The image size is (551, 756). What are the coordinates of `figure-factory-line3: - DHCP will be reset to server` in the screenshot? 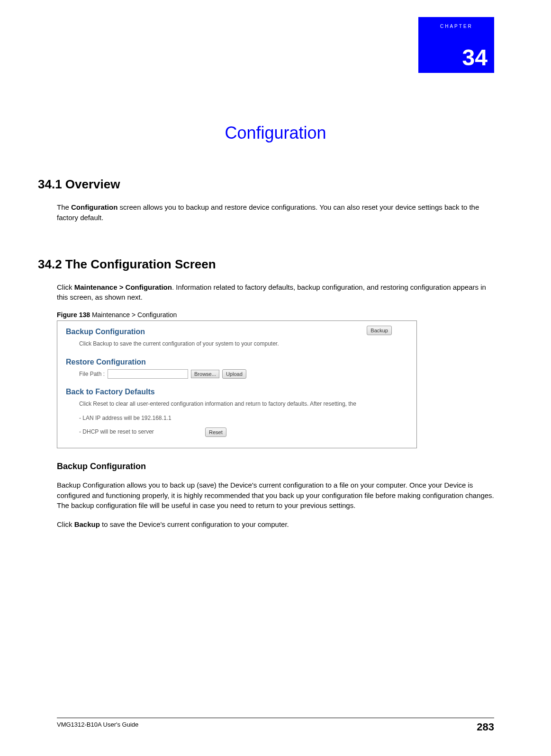 It's located at (141, 432).